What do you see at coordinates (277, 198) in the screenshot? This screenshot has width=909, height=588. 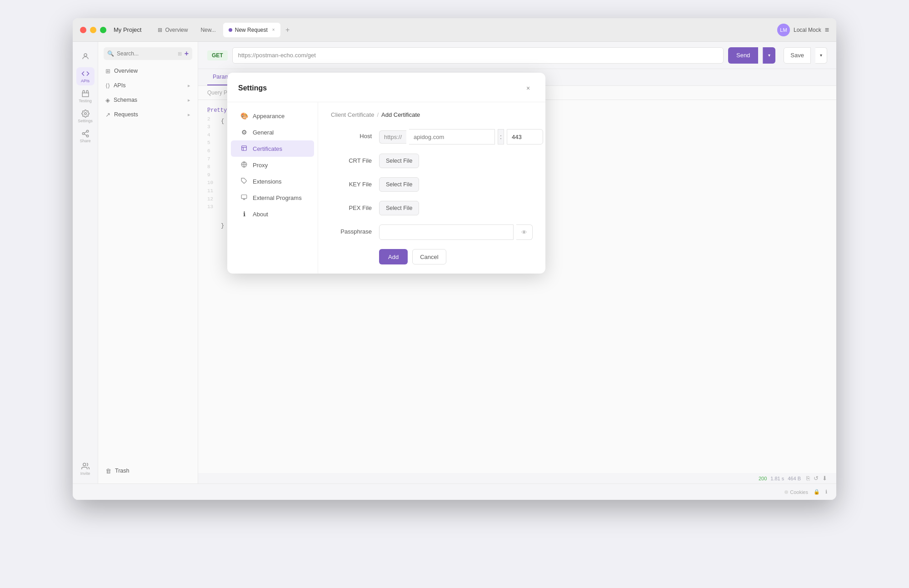 I see `external-programs-label: External Programs` at bounding box center [277, 198].